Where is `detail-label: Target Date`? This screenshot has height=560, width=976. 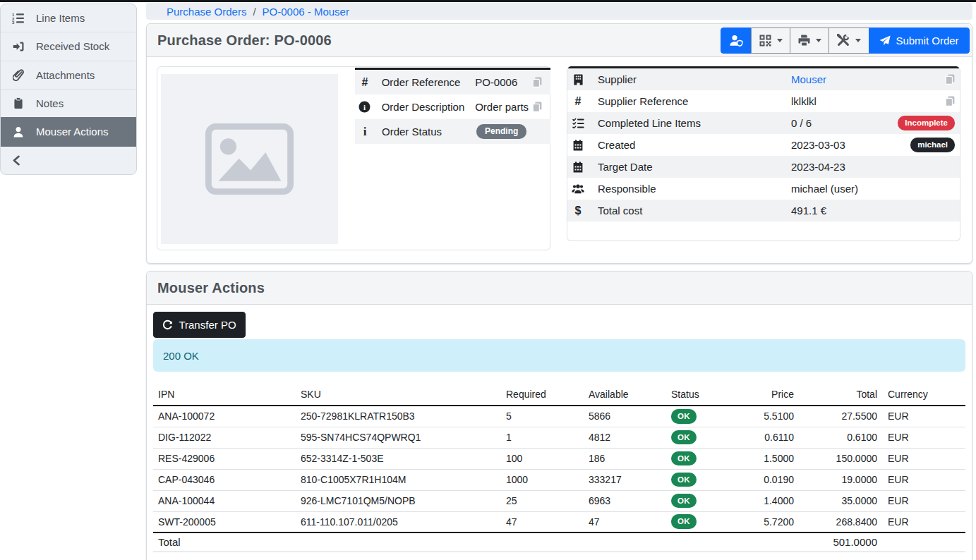
detail-label: Target Date is located at coordinates (690, 166).